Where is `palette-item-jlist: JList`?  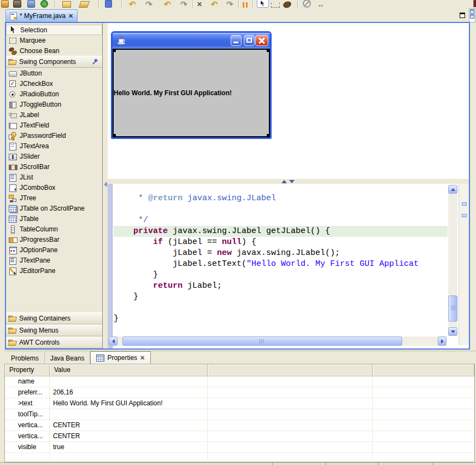 palette-item-jlist: JList is located at coordinates (54, 177).